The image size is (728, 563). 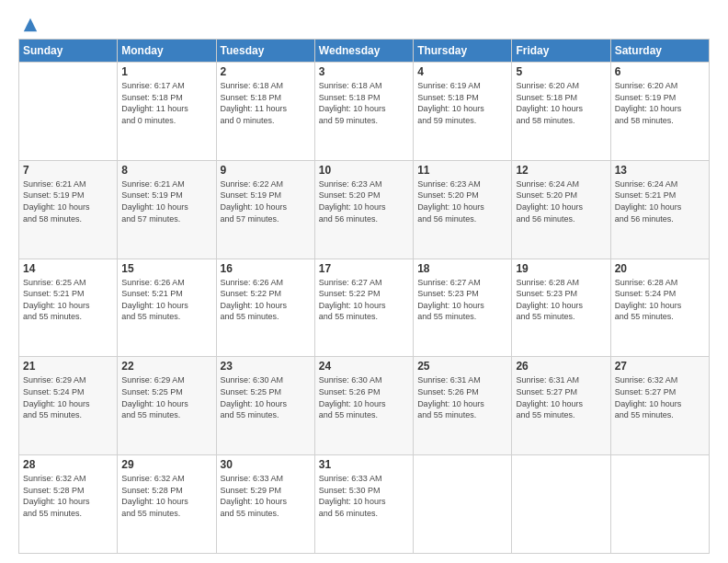 I want to click on table-row: 28Sunrise: 6:32 AM Sunset: 5:28 PM Dayli…, so click(x=68, y=504).